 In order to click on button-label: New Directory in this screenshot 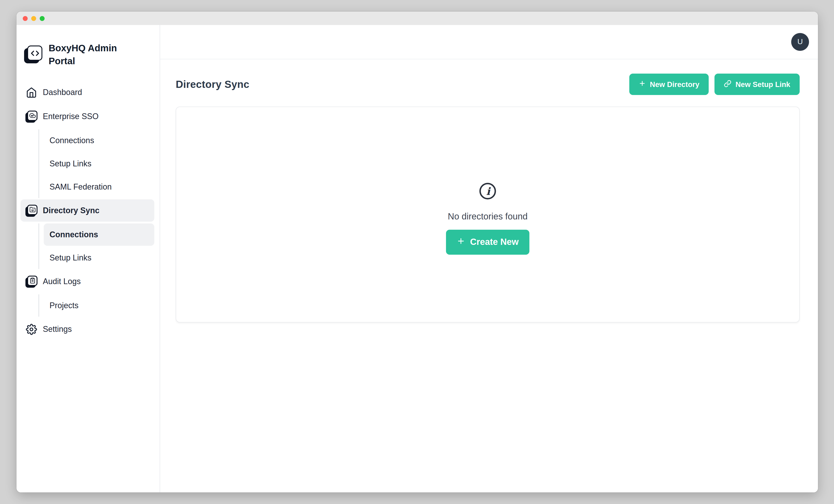, I will do `click(675, 85)`.